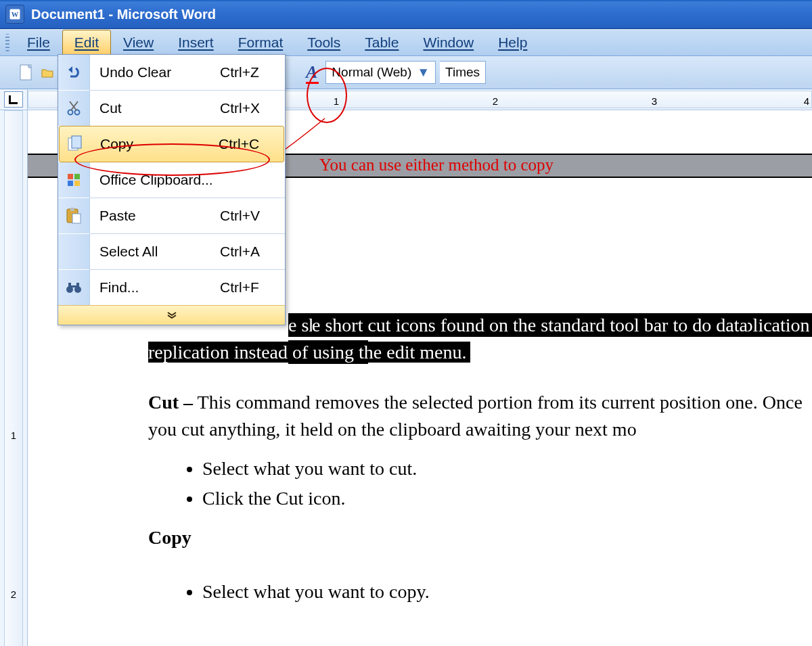 The width and height of the screenshot is (812, 646). I want to click on undo-icon, so click(74, 72).